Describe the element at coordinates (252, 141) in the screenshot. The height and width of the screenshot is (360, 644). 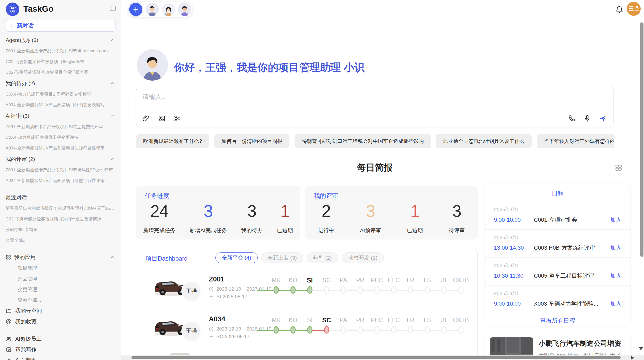
I see `suggestion-chip: 如何写一份清晰的项目周报` at that location.